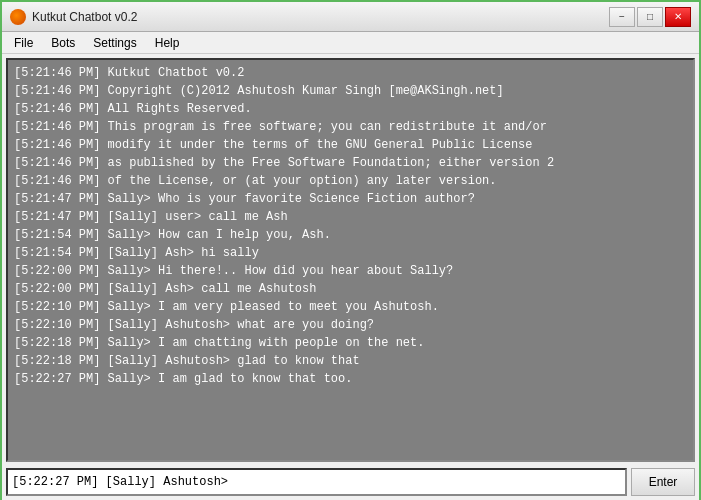 The width and height of the screenshot is (701, 500). Describe the element at coordinates (18, 17) in the screenshot. I see `app-icon` at that location.